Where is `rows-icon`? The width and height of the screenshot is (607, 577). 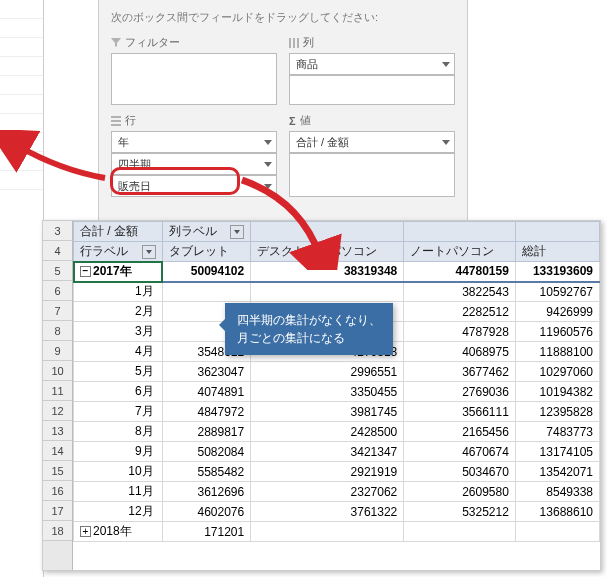 rows-icon is located at coordinates (116, 121).